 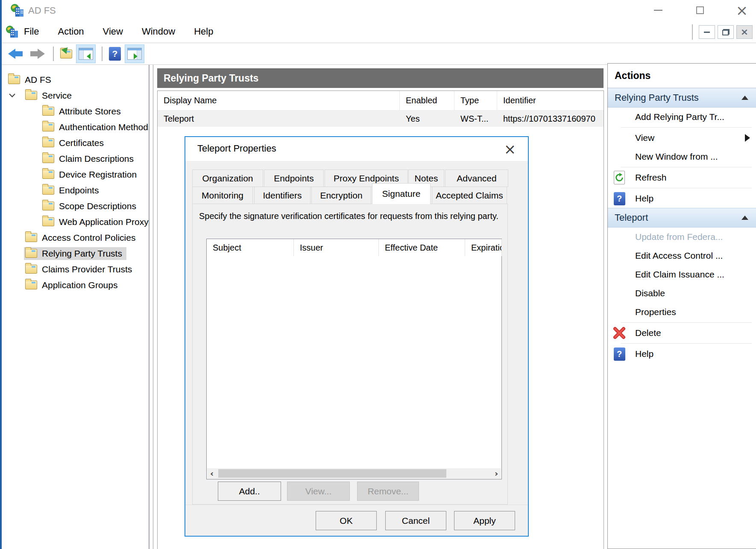 What do you see at coordinates (115, 54) in the screenshot?
I see `help-button: ?` at bounding box center [115, 54].